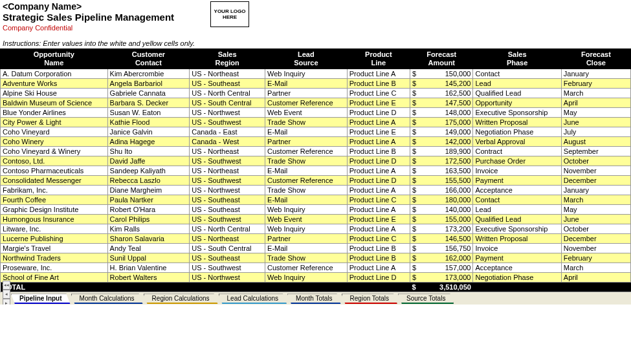 The height and width of the screenshot is (364, 631). Describe the element at coordinates (149, 59) in the screenshot. I see `column-header: CustomerContact` at that location.